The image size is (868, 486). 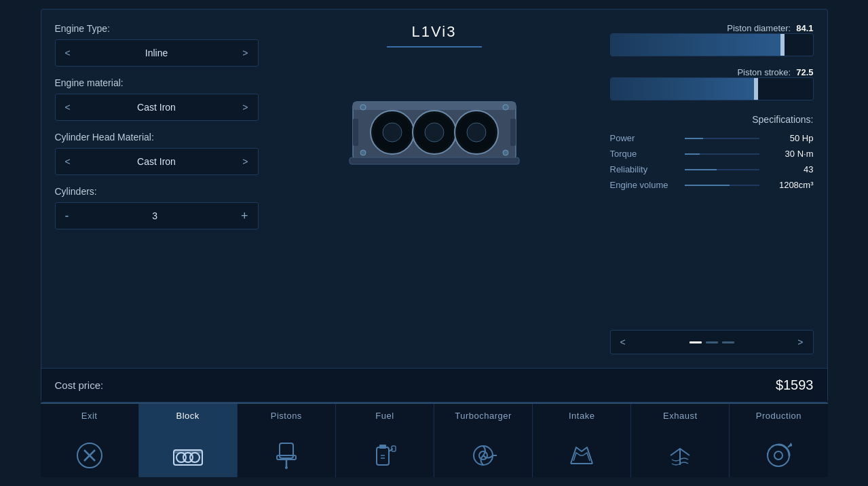 I want to click on nav-block-label: Block, so click(x=188, y=415).